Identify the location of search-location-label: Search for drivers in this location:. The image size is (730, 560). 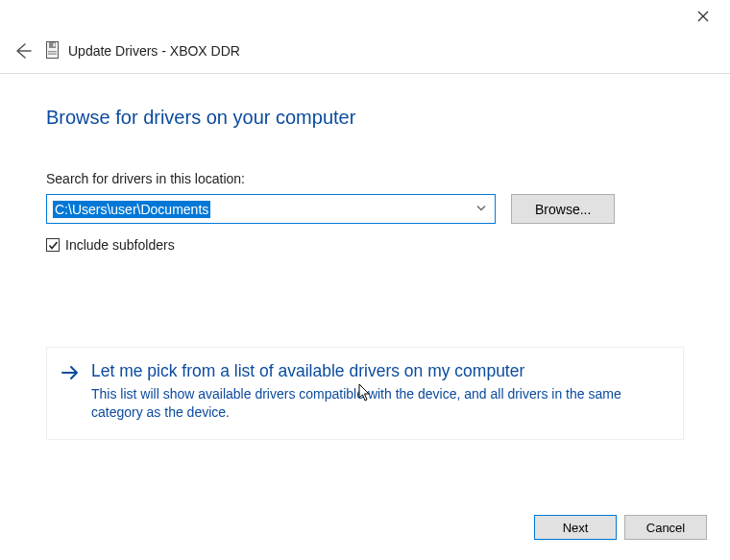
(365, 179).